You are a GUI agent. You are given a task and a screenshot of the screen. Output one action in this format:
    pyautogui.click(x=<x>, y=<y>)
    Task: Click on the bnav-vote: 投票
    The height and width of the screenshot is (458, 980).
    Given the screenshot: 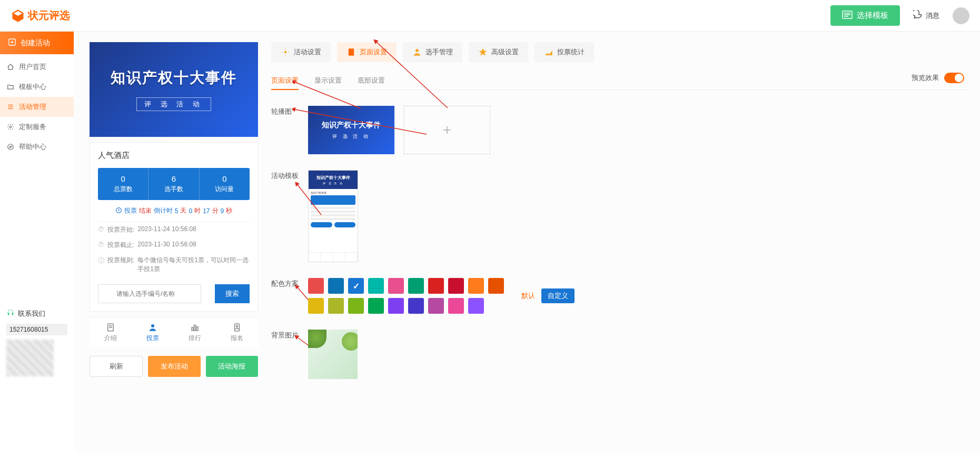 What is the action you would take?
    pyautogui.click(x=153, y=333)
    